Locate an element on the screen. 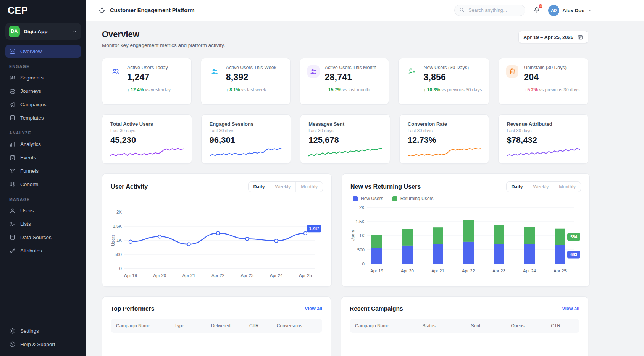 This screenshot has width=644, height=356. sidebar-item-overview: Overview is located at coordinates (43, 51).